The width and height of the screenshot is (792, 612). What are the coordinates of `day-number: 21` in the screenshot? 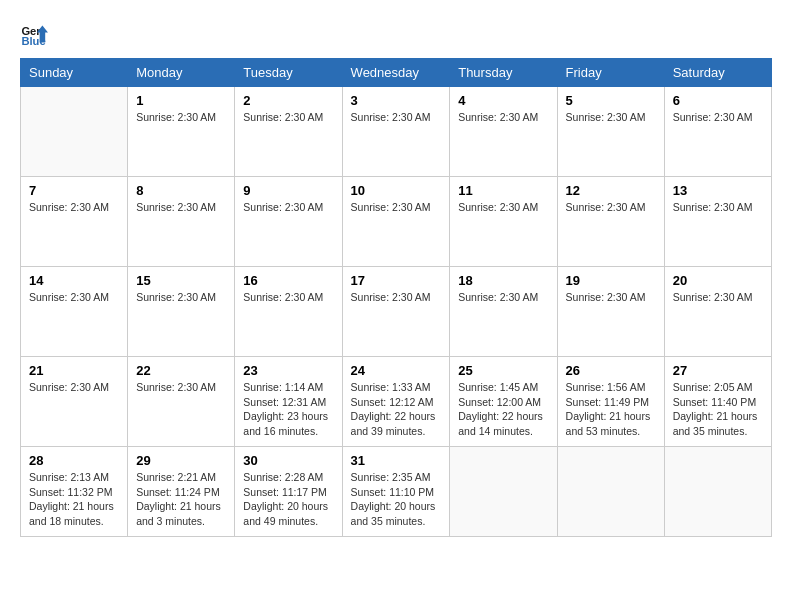 It's located at (74, 370).